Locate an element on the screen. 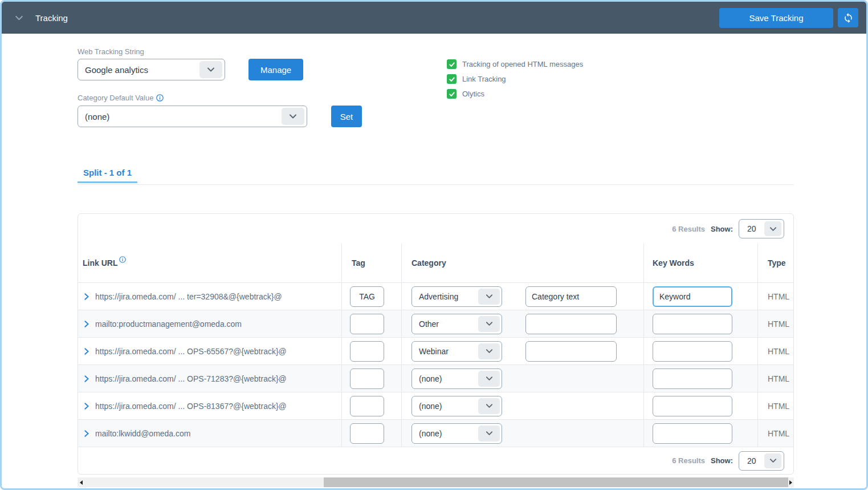 This screenshot has width=868, height=490. category-select: Other is located at coordinates (457, 324).